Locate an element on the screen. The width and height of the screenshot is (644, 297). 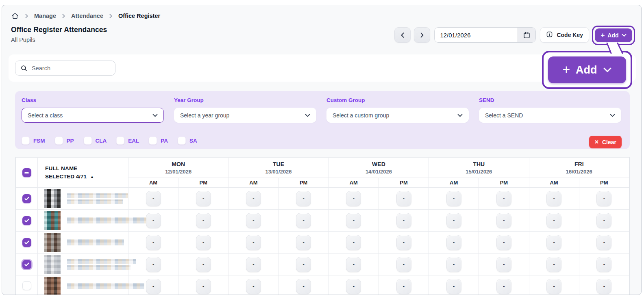
flag-checkbox-sa is located at coordinates (182, 141).